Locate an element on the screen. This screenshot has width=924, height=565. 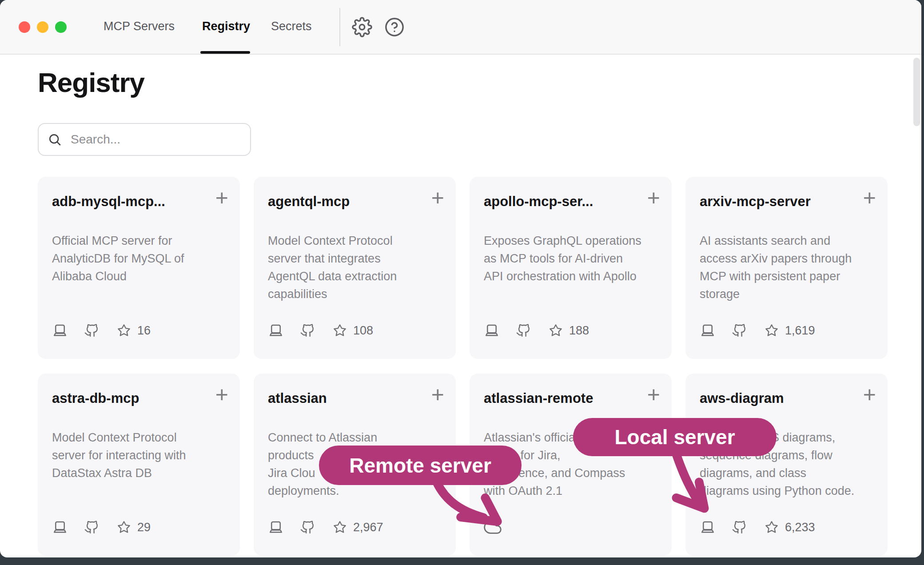
card-title: arxiv-mcp-server is located at coordinates (755, 202).